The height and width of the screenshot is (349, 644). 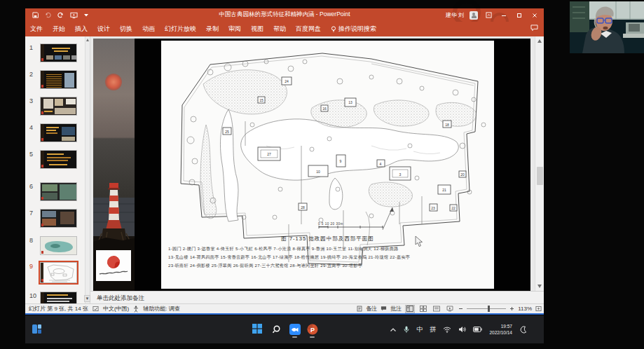 I want to click on speaker-icon, so click(x=463, y=329).